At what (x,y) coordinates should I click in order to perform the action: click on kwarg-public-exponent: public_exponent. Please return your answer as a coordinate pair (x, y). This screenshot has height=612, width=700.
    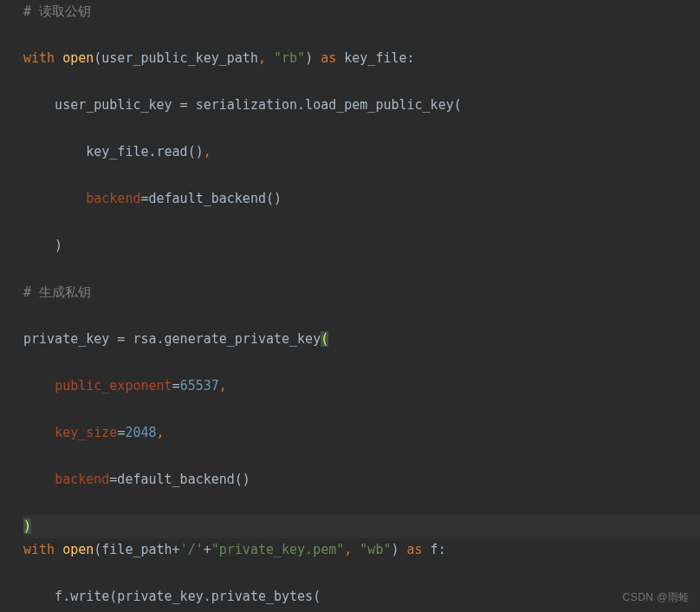
    Looking at the image, I should click on (113, 386).